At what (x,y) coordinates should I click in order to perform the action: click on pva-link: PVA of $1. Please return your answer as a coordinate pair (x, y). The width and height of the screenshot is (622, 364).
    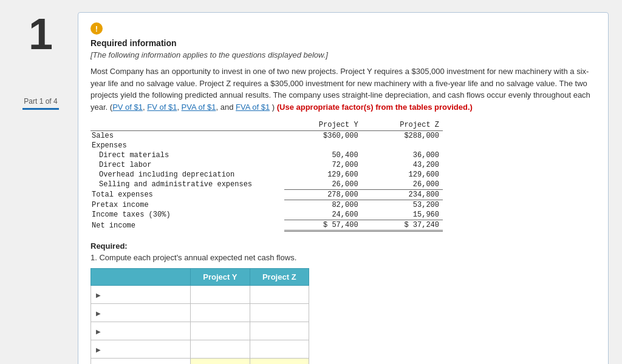
    Looking at the image, I should click on (199, 107).